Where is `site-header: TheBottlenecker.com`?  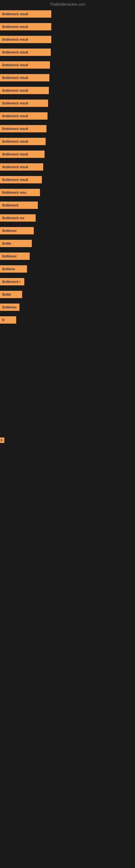
site-header: TheBottlenecker.com is located at coordinates (68, 4).